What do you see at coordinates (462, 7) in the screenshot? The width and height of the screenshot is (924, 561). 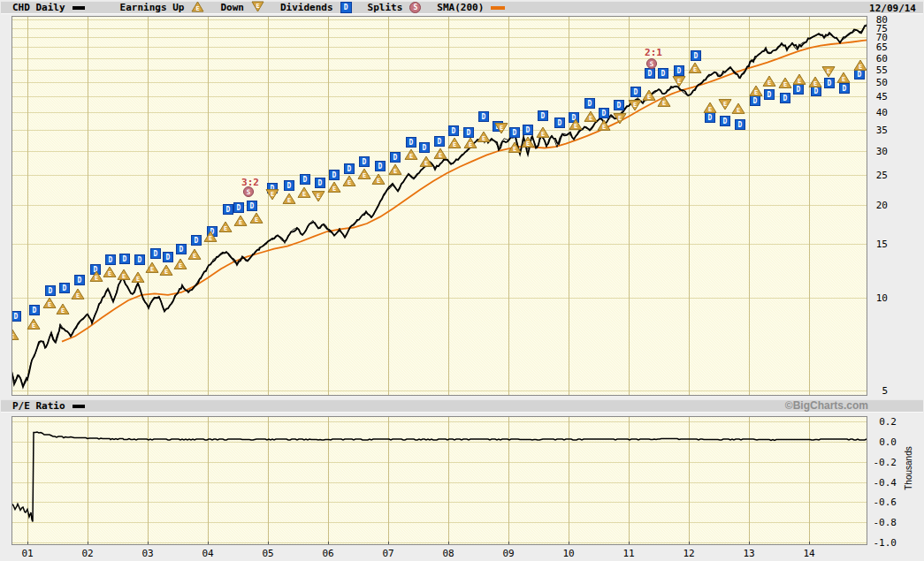 I see `chart-header-bar: CHD Daily Earnings Up E Down E Dividends…` at bounding box center [462, 7].